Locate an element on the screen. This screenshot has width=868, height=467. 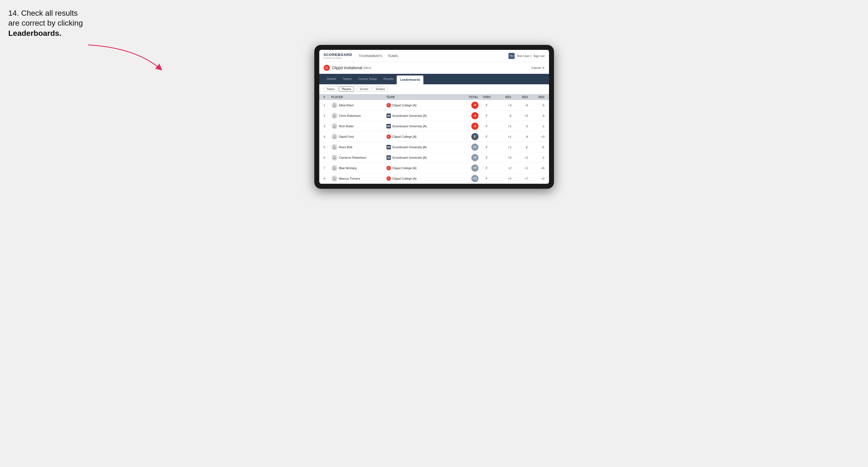
tournament-header: C Clippd Invitational (Men) Cancel ✕ is located at coordinates (434, 68).